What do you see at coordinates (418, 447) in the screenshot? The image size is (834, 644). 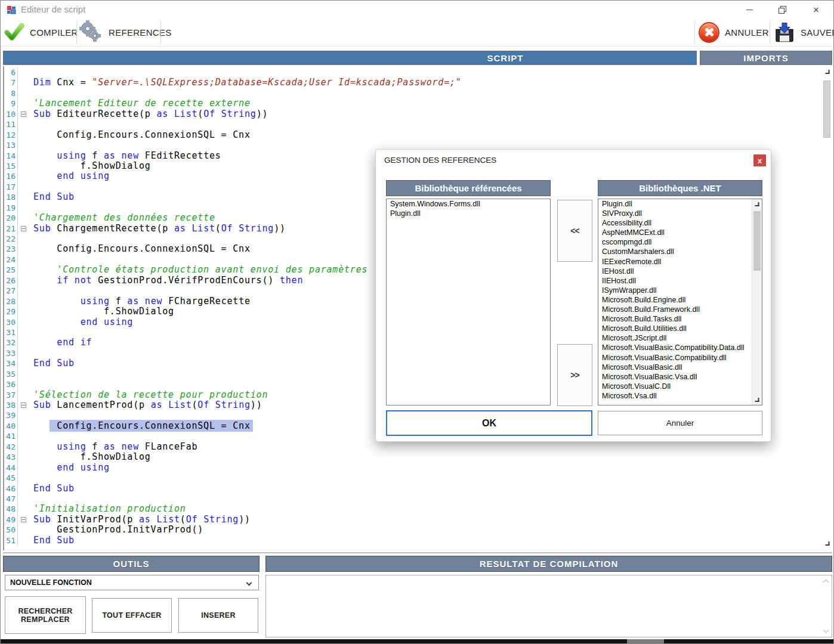 I see `code-line: 42 using f as new FLanceFab` at bounding box center [418, 447].